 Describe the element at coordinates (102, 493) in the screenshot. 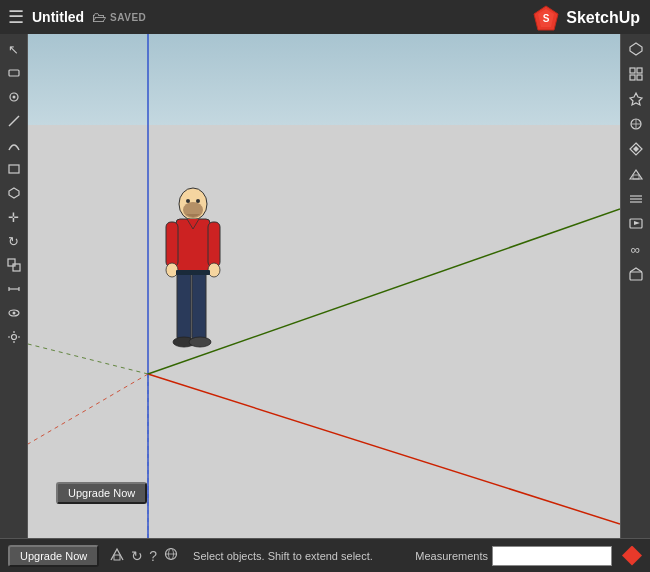

I see `upgrade-area: Upgrade Now` at that location.